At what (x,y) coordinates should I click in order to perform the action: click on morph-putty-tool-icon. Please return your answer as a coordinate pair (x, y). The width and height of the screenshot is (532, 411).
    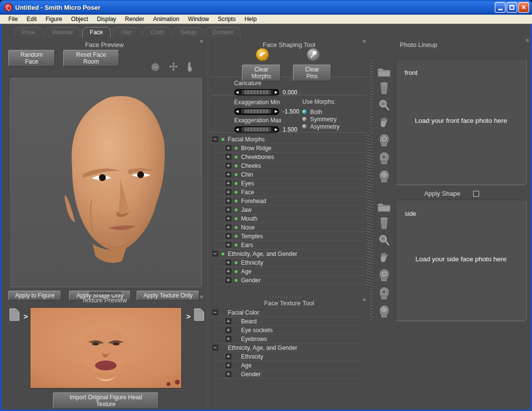
    Looking at the image, I should click on (263, 55).